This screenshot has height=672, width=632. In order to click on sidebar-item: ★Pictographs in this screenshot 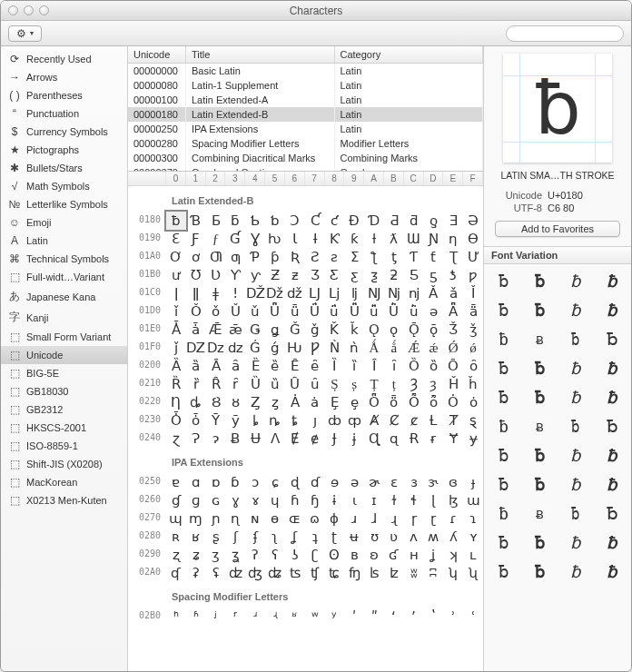, I will do `click(64, 150)`.